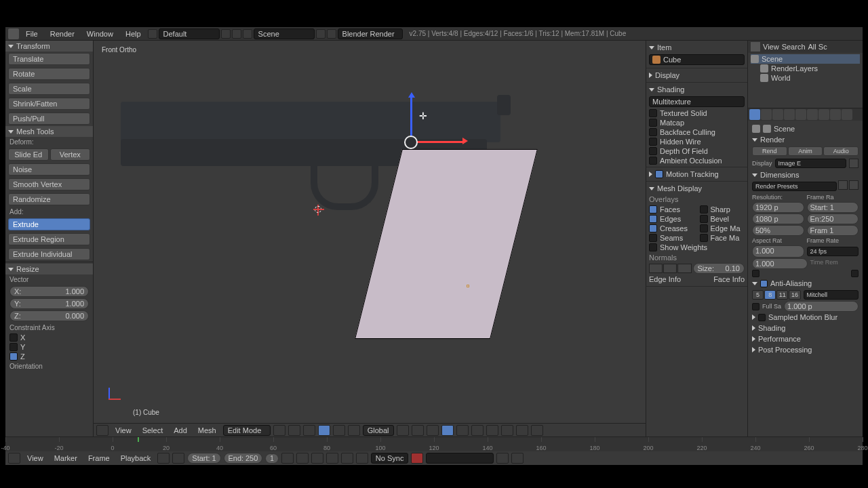 Image resolution: width=868 pixels, height=488 pixels. I want to click on menu-help: Help, so click(133, 34).